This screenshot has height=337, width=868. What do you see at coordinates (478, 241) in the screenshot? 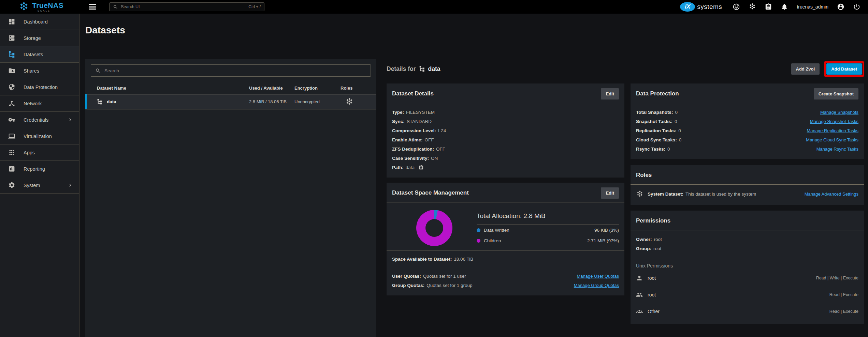
I see `legend-dot-magenta` at bounding box center [478, 241].